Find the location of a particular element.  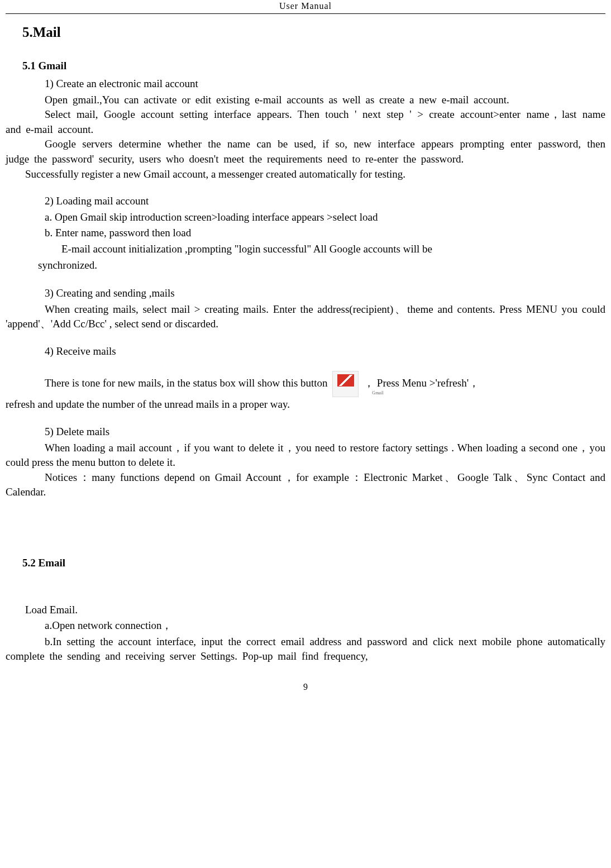

body-text: 4) Receive mails is located at coordinates (325, 352).